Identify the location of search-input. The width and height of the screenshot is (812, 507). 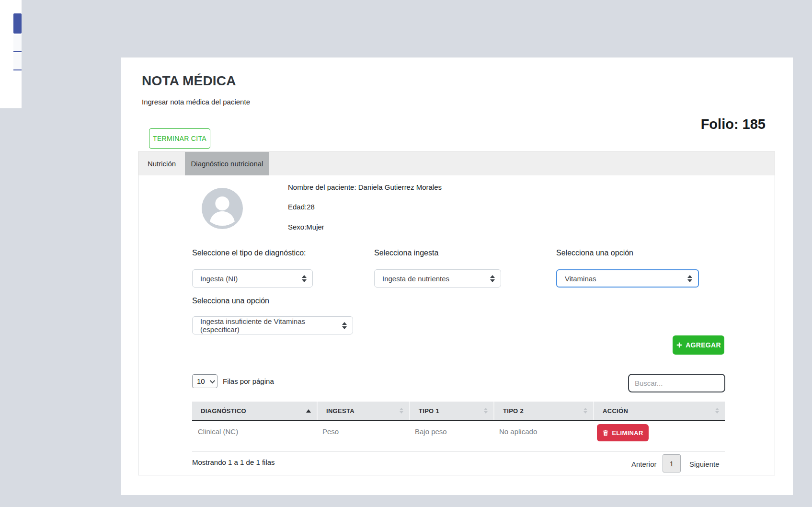
(676, 383).